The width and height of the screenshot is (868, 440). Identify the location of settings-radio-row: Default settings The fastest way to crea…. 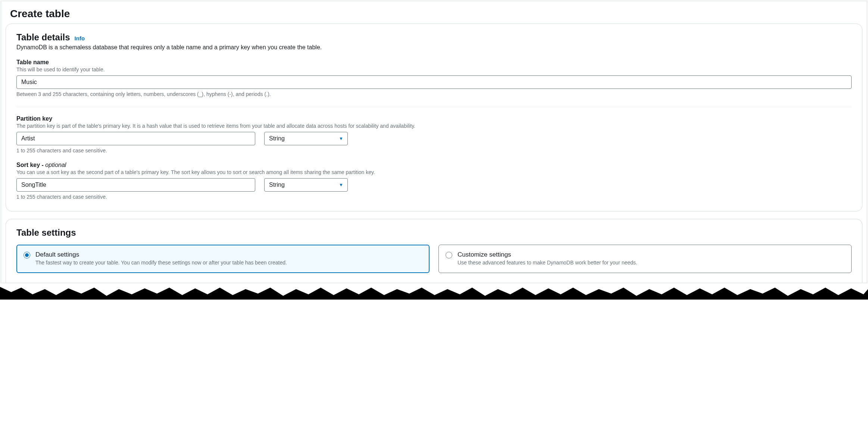
(434, 259).